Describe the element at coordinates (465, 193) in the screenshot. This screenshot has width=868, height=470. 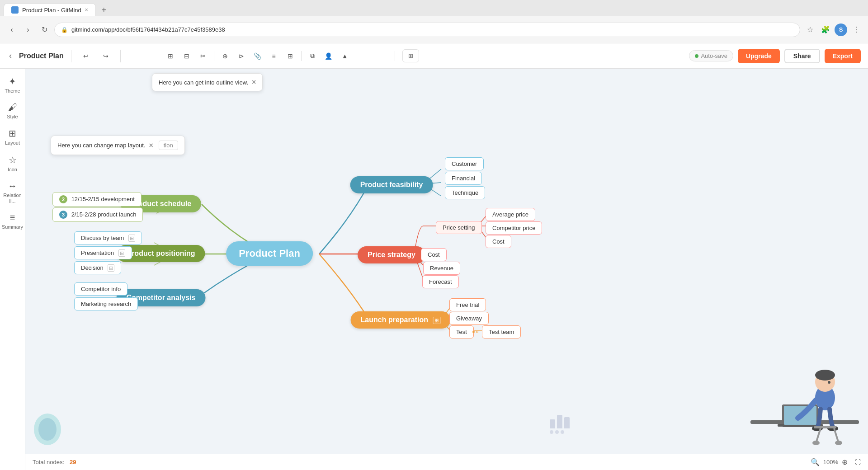
I see `leaf-technique-label: Technique` at that location.